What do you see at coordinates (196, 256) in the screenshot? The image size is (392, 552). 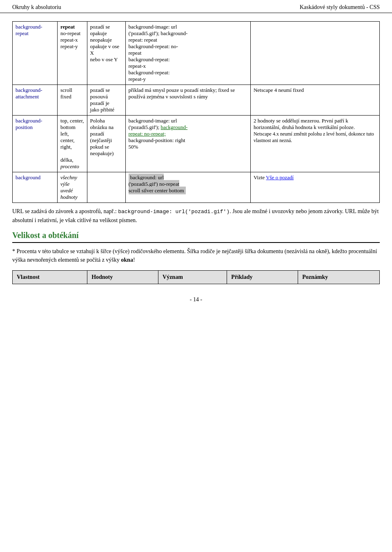 I see `section-note: * Procenta v této tabulce se vztahují k …` at bounding box center [196, 256].